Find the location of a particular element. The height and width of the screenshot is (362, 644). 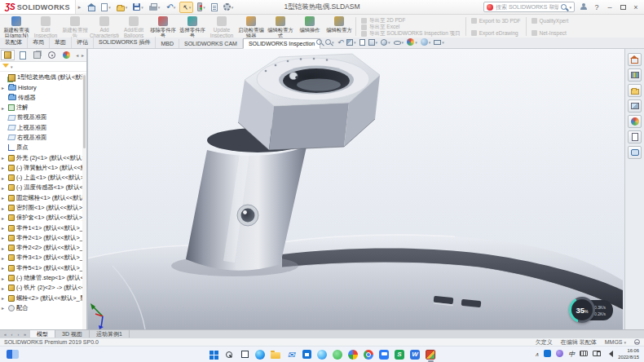

ribbon-tab-SOLIDWORKS 插件: SOLIDWORKS 插件 is located at coordinates (125, 42).